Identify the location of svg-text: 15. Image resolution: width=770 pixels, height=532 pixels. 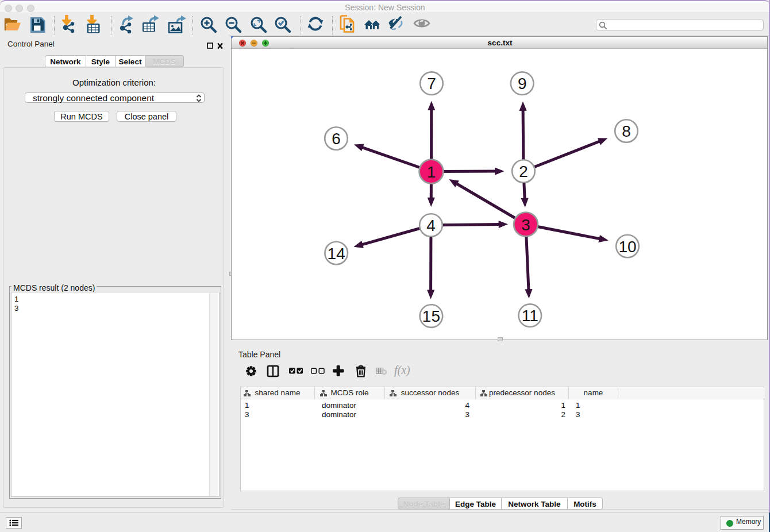
(431, 316).